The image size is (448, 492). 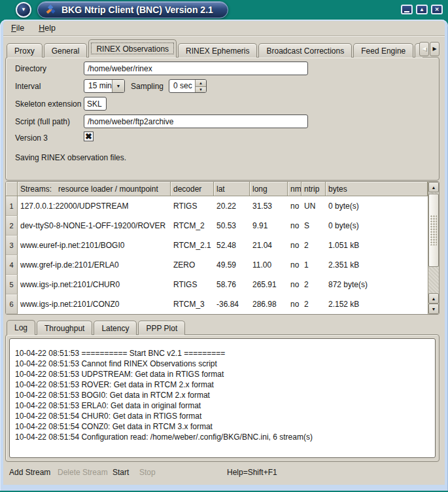 What do you see at coordinates (269, 189) in the screenshot?
I see `col-long: long` at bounding box center [269, 189].